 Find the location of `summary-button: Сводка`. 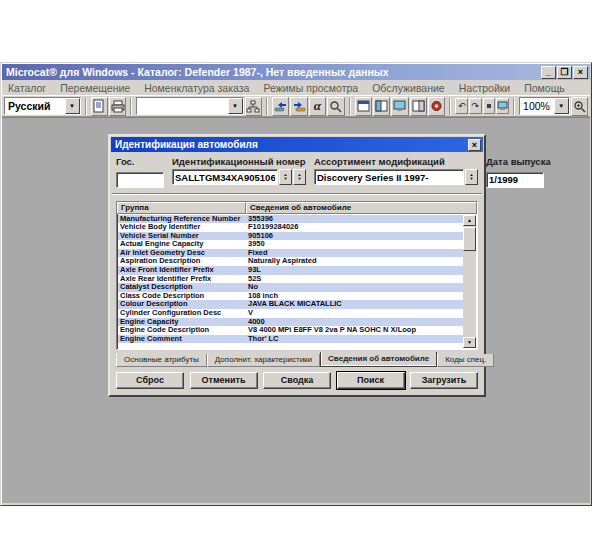

summary-button: Сводка is located at coordinates (297, 380).